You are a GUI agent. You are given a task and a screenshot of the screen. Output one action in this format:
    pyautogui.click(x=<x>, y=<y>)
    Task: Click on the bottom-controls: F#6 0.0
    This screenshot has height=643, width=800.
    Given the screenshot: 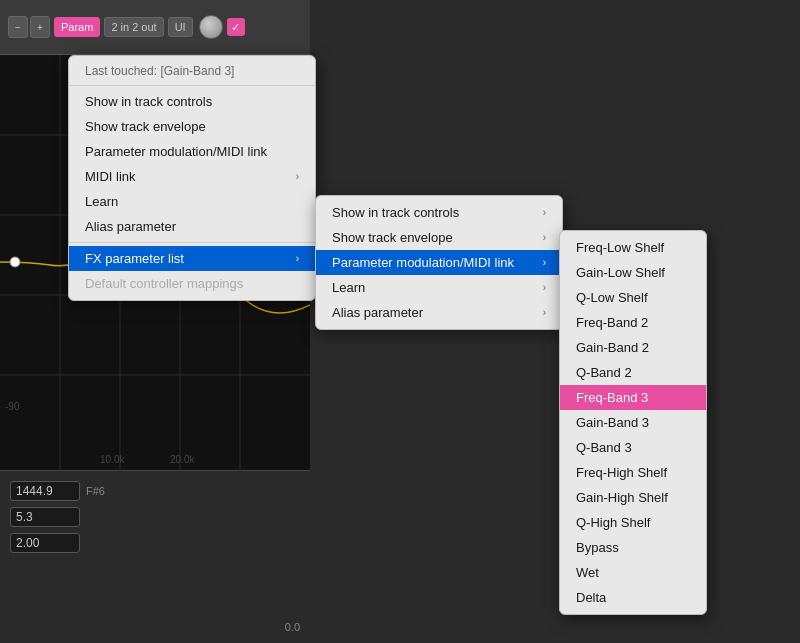 What is the action you would take?
    pyautogui.click(x=155, y=556)
    